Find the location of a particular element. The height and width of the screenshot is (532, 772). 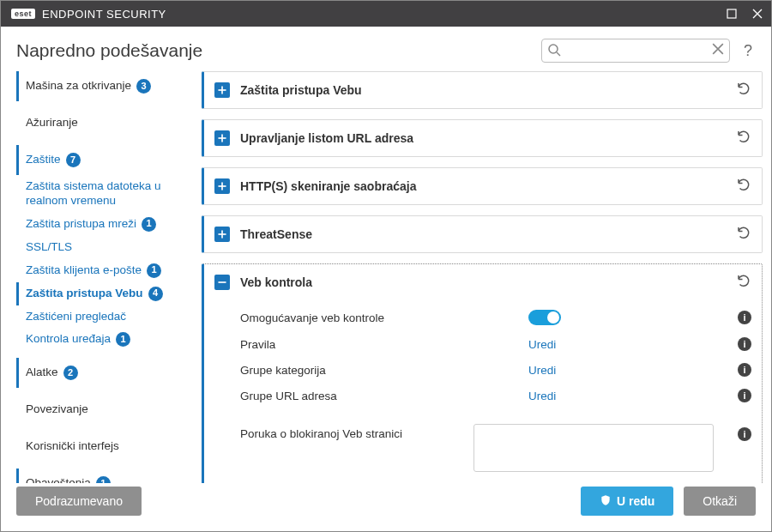

panel-1: Upravljanje listom URL adresa is located at coordinates (482, 138).